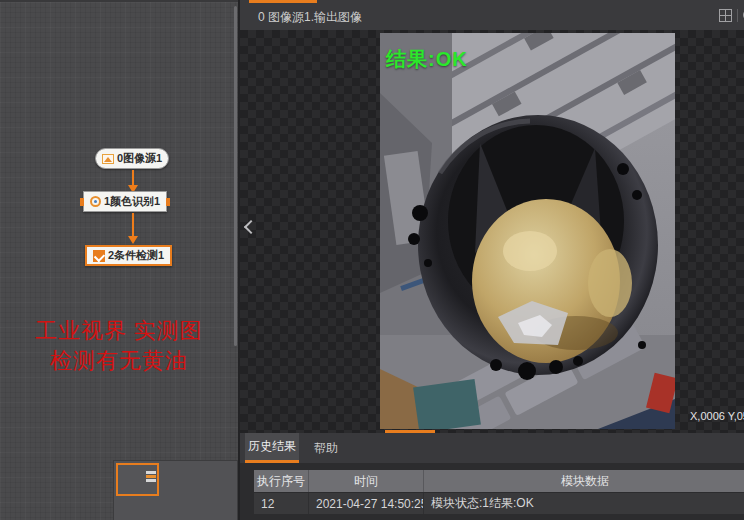  What do you see at coordinates (151, 477) in the screenshot?
I see `layers-icon` at bounding box center [151, 477].